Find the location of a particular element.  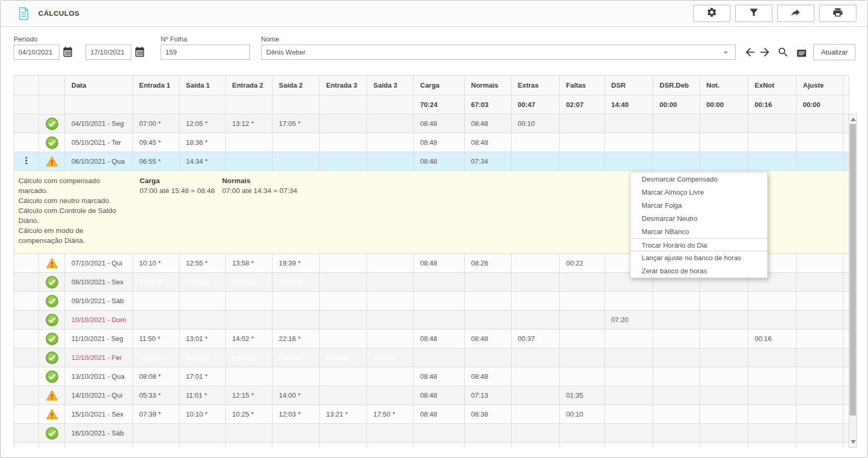

folha-input is located at coordinates (205, 52).